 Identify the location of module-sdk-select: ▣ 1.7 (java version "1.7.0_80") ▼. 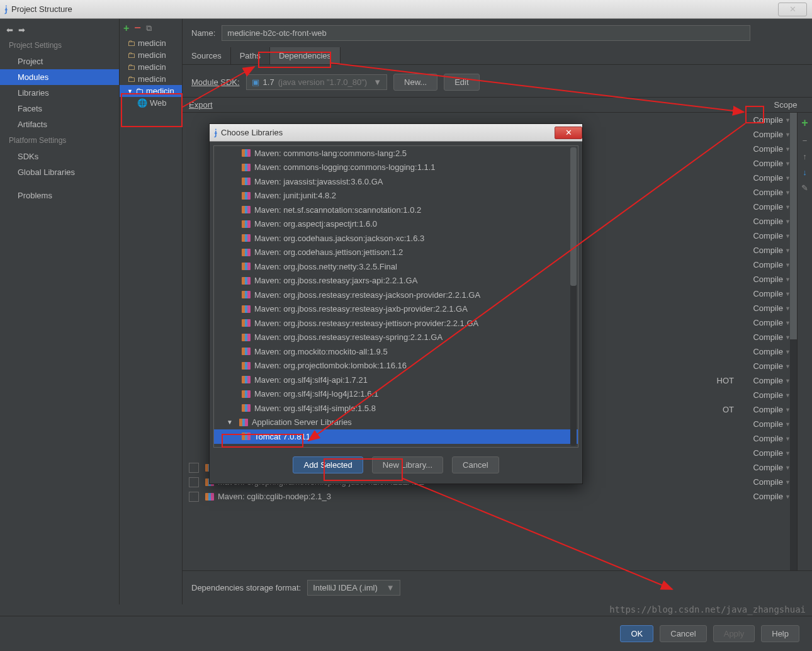
(317, 82).